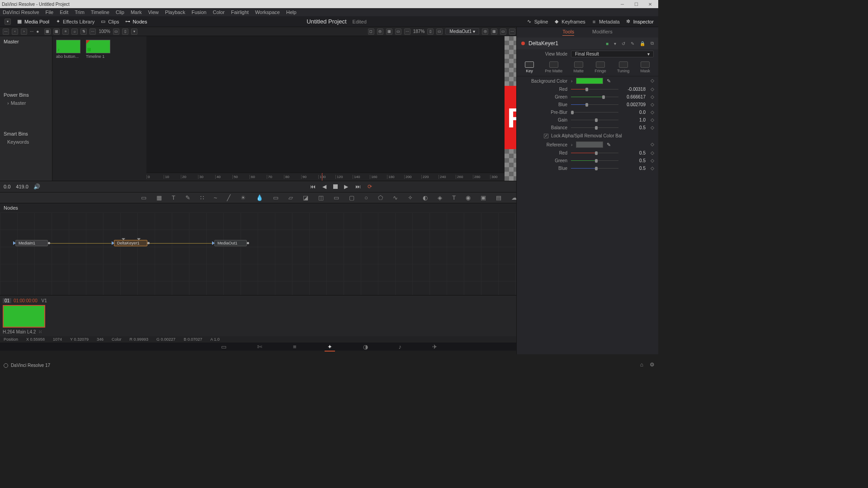 The height and width of the screenshot is (488, 868). Describe the element at coordinates (322, 177) in the screenshot. I see `playhead` at that location.